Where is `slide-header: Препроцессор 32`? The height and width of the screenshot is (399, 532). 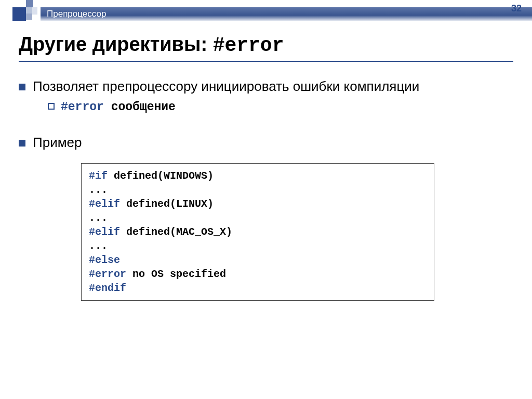
slide-header: Препроцессор 32 is located at coordinates (266, 10).